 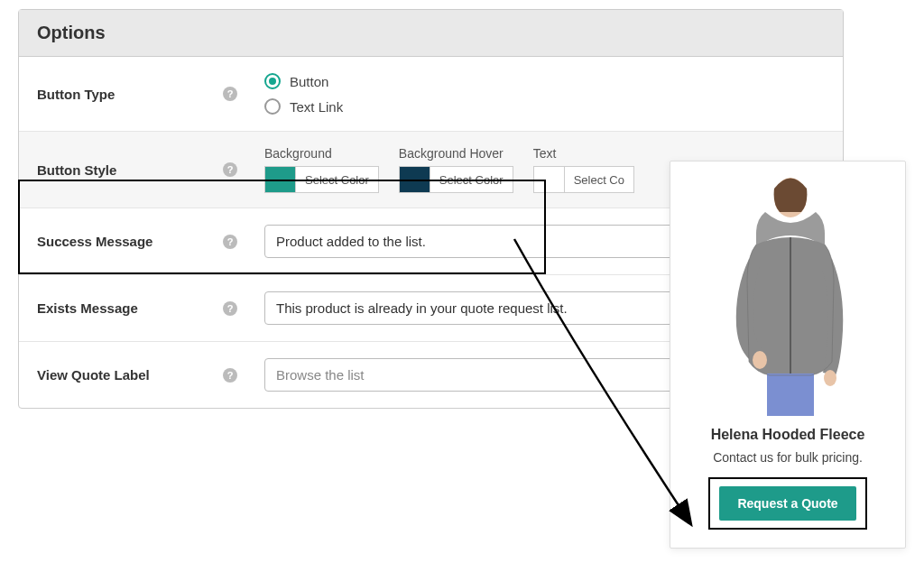 I want to click on button-style-label: Button Style, so click(x=77, y=170).